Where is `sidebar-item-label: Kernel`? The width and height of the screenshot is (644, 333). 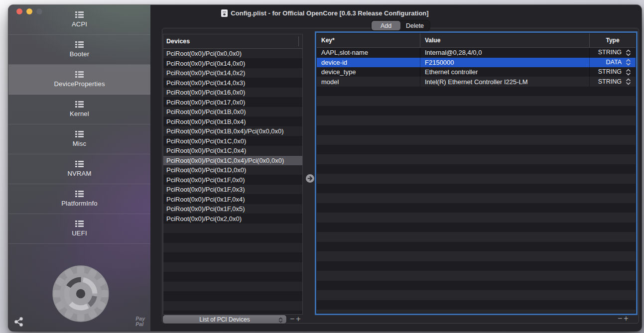 sidebar-item-label: Kernel is located at coordinates (80, 113).